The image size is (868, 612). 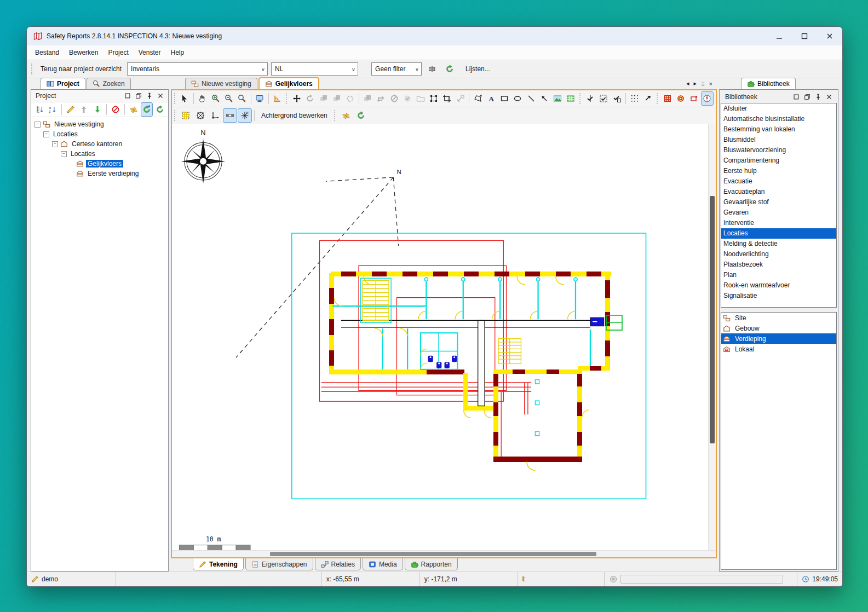 What do you see at coordinates (779, 182) in the screenshot?
I see `list-item: Evacuatie` at bounding box center [779, 182].